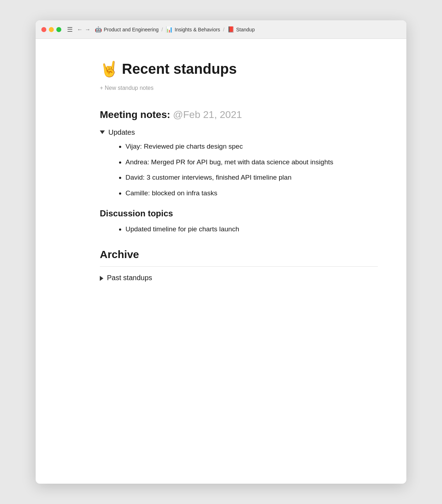  I want to click on breadcrumb-item-insights: 📊 Insights & Behaviors, so click(193, 29).